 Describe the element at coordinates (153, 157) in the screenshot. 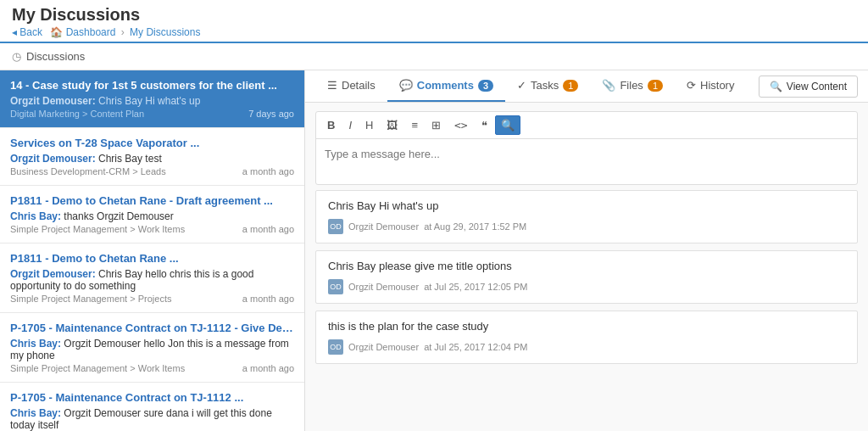

I see `discussion-item: Services on T-28 Space Vaporator ... Org…` at that location.